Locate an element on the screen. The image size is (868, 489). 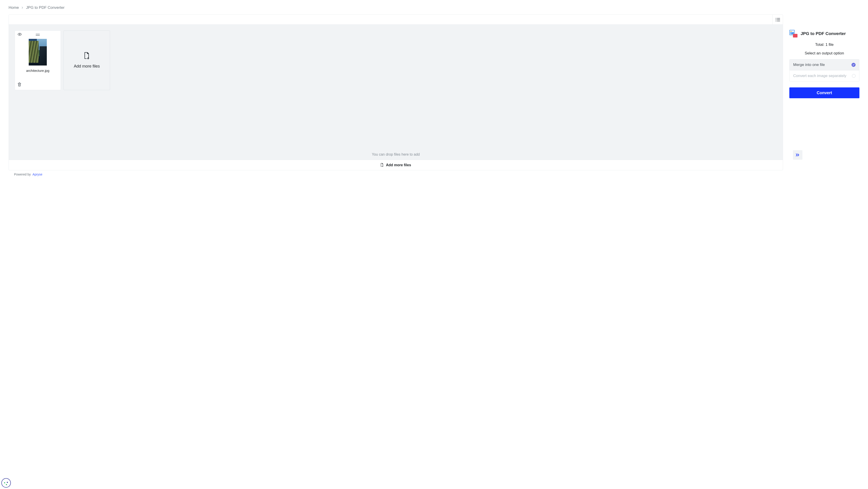
delete-icon is located at coordinates (20, 85).